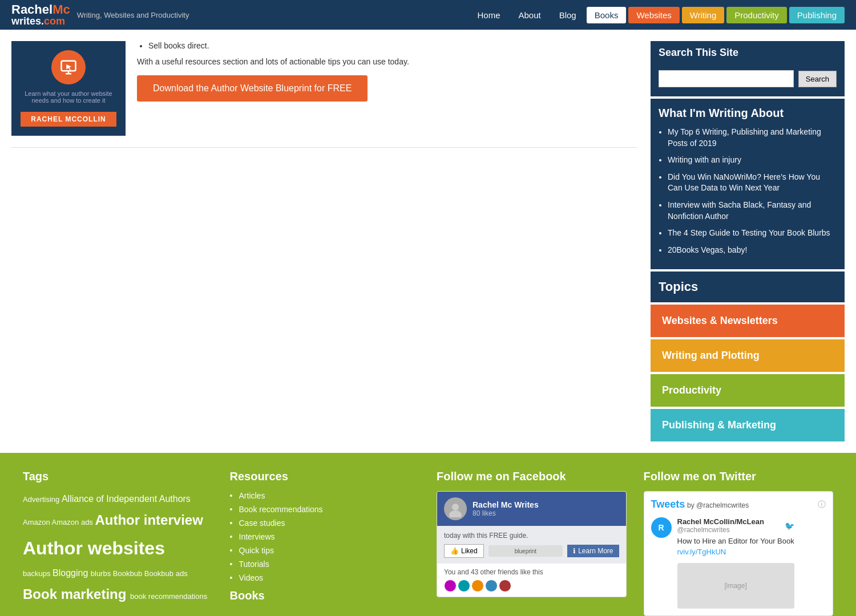 The height and width of the screenshot is (616, 856). What do you see at coordinates (530, 15) in the screenshot?
I see `nav-about: About` at bounding box center [530, 15].